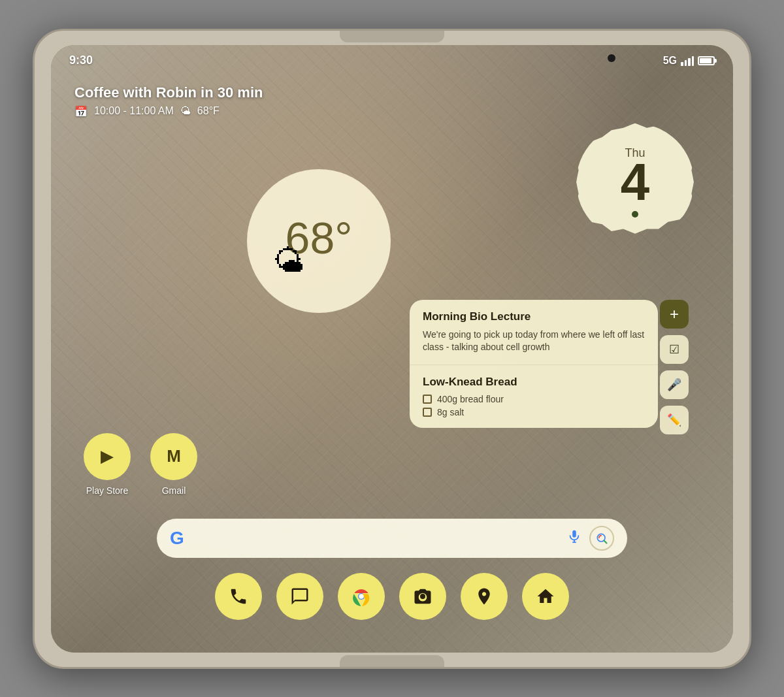  Describe the element at coordinates (674, 314) in the screenshot. I see `note-add-button: +` at that location.